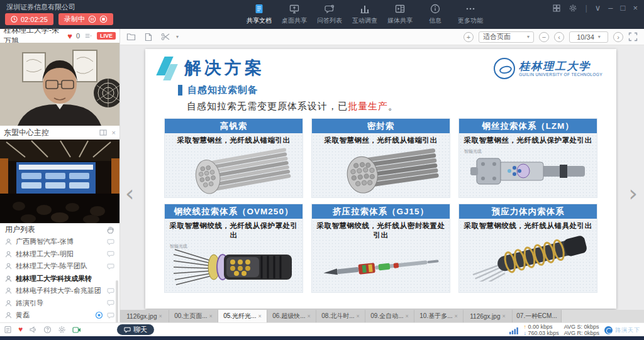 This screenshot has width=644, height=340. Describe the element at coordinates (60, 304) in the screenshot. I see `user-row: 路演引导` at that location.